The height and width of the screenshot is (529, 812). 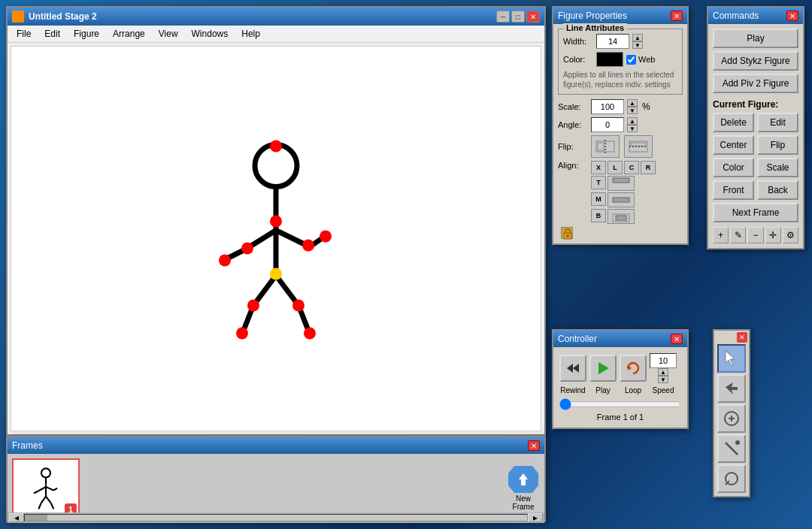 What do you see at coordinates (638, 45) in the screenshot?
I see `width-down-btn: ▼` at bounding box center [638, 45].